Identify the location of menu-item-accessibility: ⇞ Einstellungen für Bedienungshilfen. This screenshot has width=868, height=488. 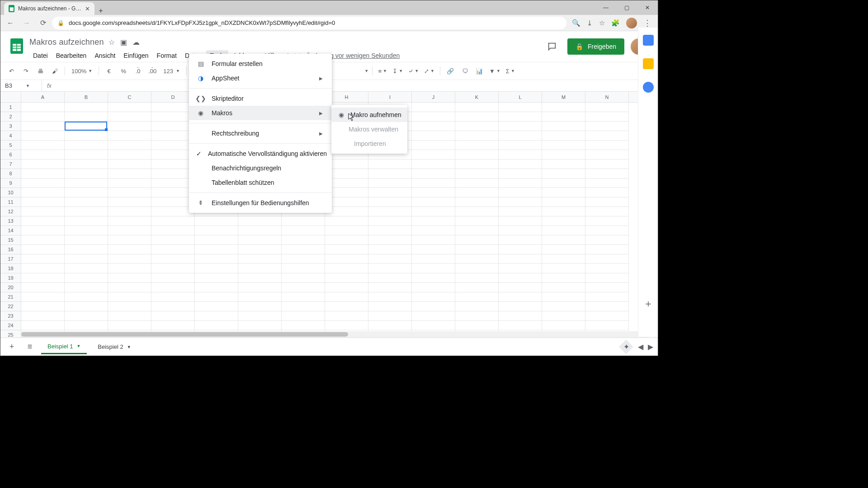
(260, 203).